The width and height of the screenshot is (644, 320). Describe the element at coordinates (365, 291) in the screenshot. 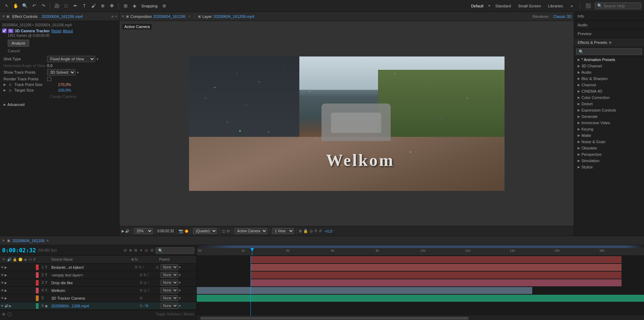

I see `layer-5-bar` at that location.